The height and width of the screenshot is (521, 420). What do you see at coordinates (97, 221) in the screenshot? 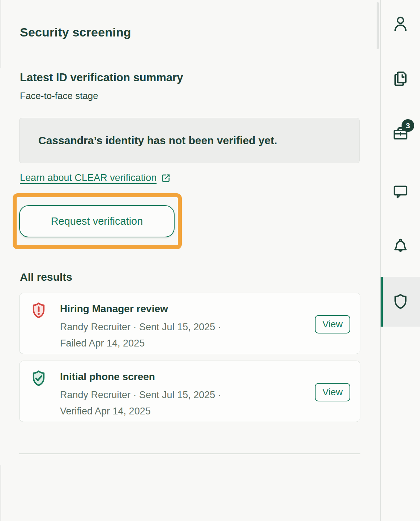
I see `request-verification-button: Request verification` at bounding box center [97, 221].